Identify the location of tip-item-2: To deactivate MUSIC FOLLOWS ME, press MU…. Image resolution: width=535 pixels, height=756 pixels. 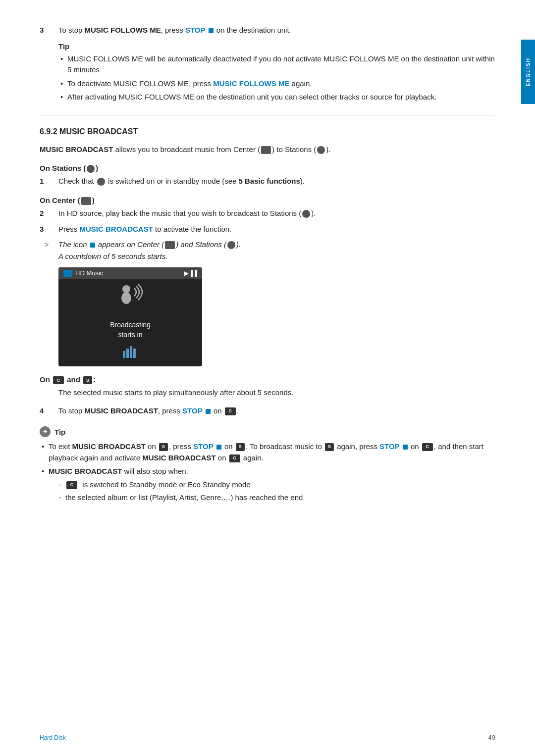
(277, 84).